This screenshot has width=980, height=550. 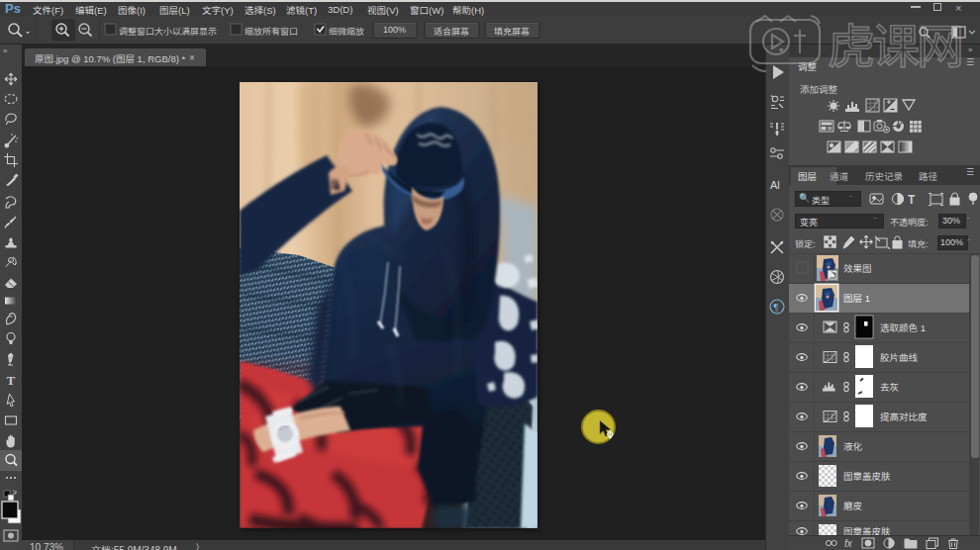 I want to click on svg-text: 虎课网, so click(x=895, y=44).